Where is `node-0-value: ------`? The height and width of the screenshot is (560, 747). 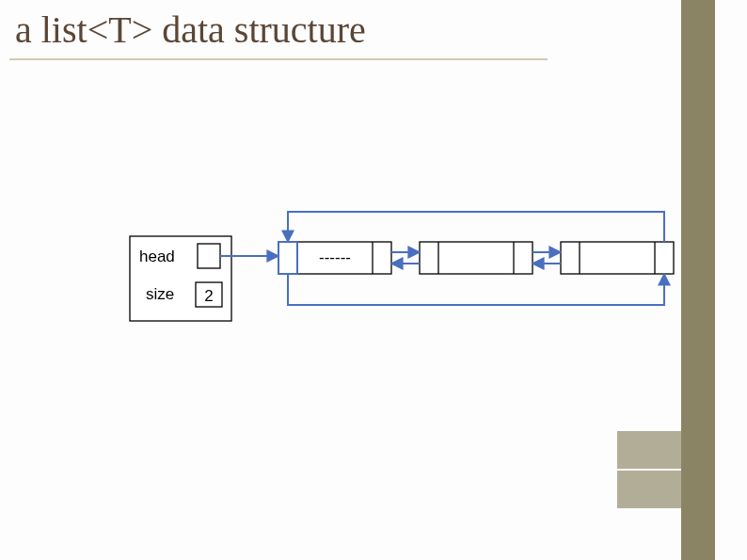 node-0-value: ------ is located at coordinates (335, 258).